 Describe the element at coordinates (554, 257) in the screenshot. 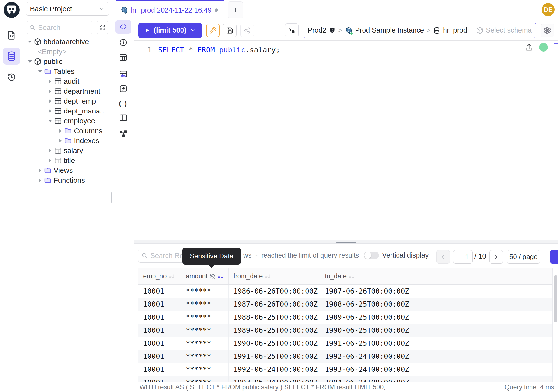

I see `export-button-clipped` at that location.